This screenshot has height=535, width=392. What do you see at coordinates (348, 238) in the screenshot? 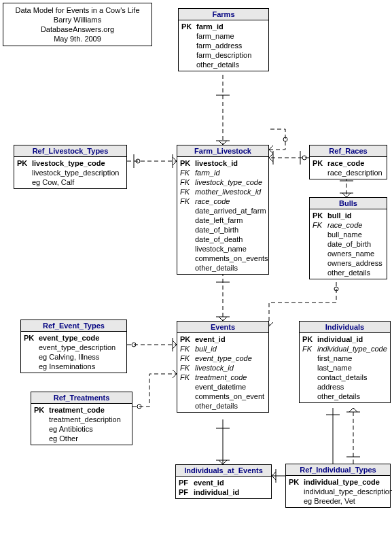
I see `entity-bulls: Bulls PKbull_id FKrace_code bull_name da…` at bounding box center [348, 238].